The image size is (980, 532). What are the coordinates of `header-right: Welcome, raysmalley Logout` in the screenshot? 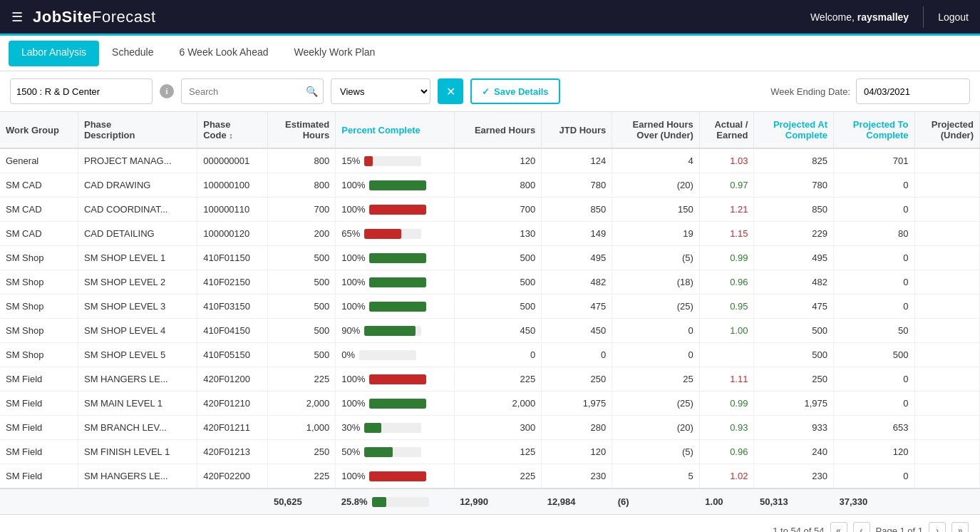 It's located at (889, 17).